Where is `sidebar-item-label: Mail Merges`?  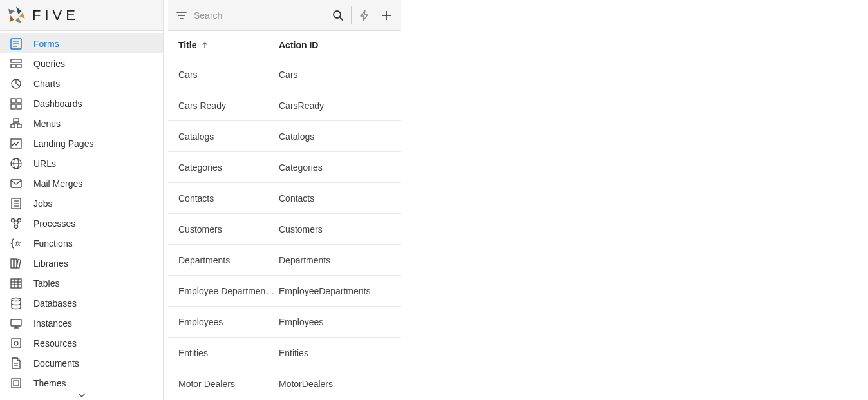 sidebar-item-label: Mail Merges is located at coordinates (58, 184).